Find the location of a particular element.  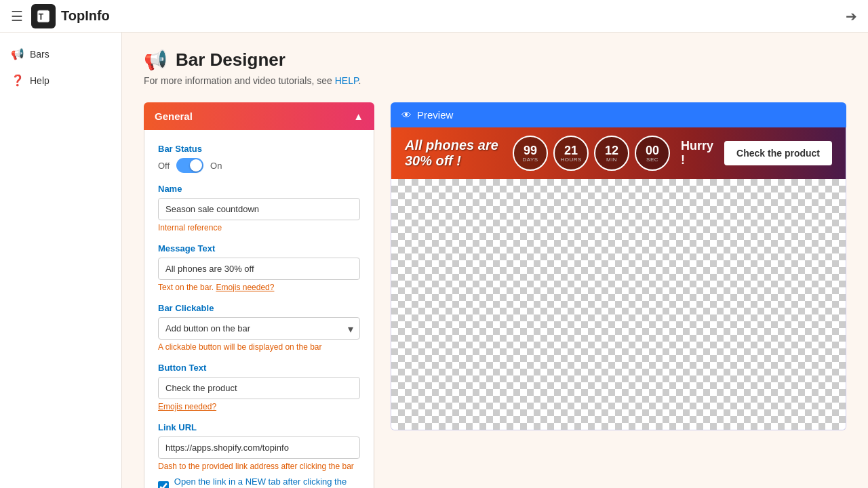

sidebar-item-help-label: Help is located at coordinates (39, 81).